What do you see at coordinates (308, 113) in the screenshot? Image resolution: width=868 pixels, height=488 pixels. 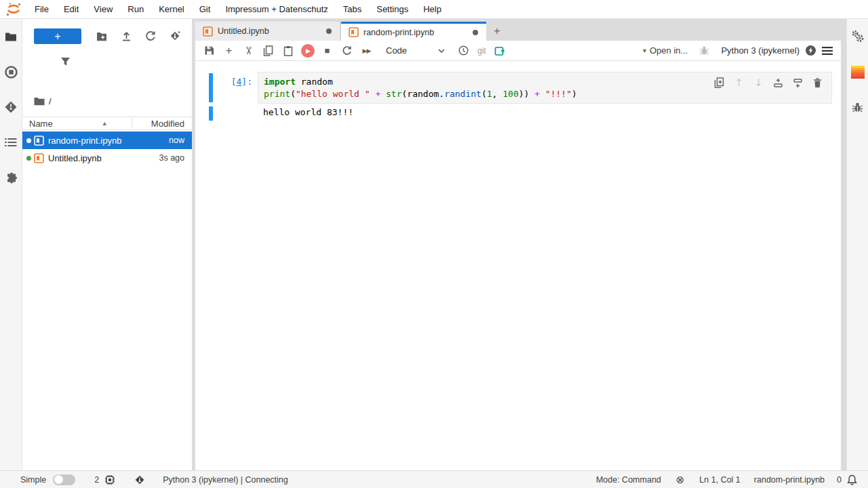 I see `cell-output: hello world 83!!!` at bounding box center [308, 113].